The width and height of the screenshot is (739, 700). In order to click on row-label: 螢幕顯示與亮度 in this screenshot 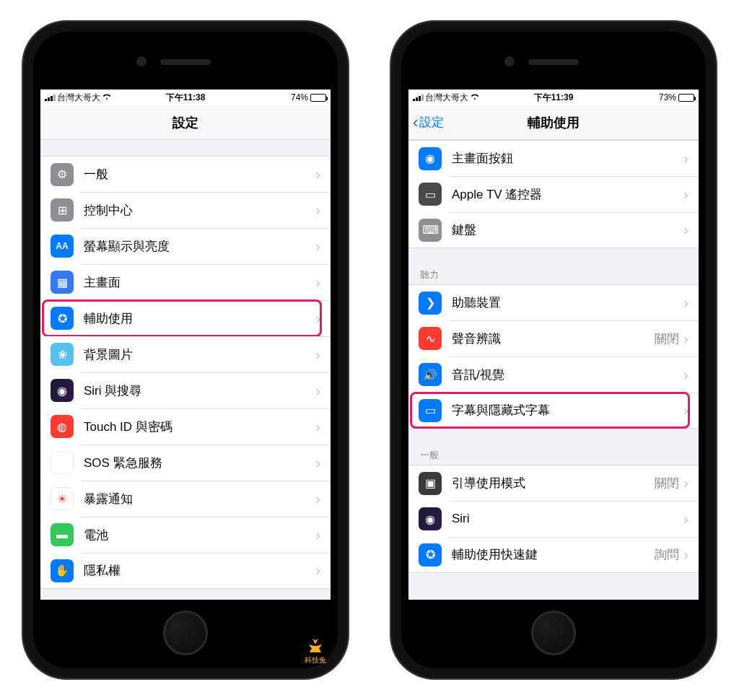, I will do `click(199, 247)`.